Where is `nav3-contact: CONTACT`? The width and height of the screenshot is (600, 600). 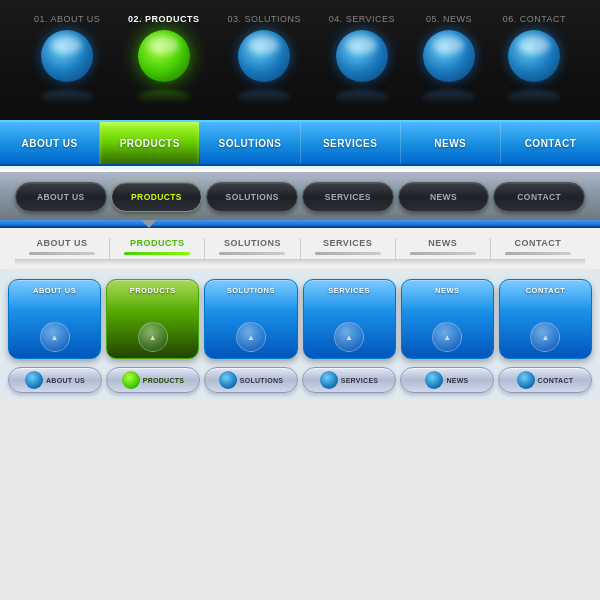
nav3-contact: CONTACT is located at coordinates (539, 197).